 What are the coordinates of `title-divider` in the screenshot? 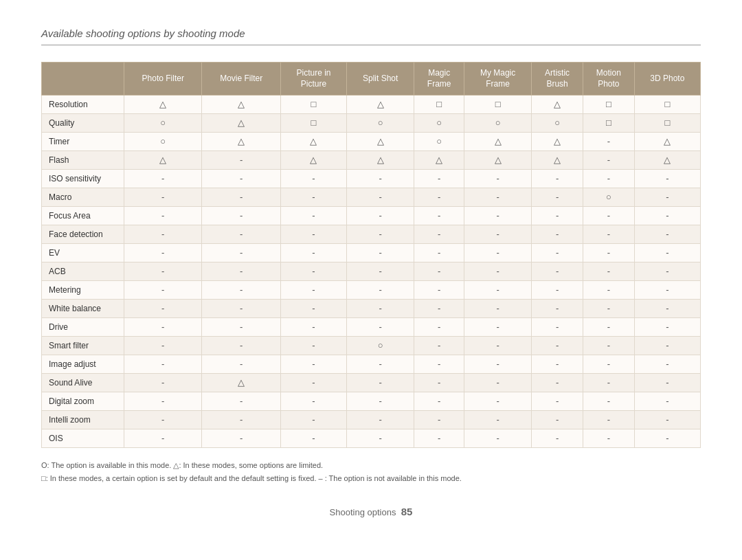 It's located at (371, 45).